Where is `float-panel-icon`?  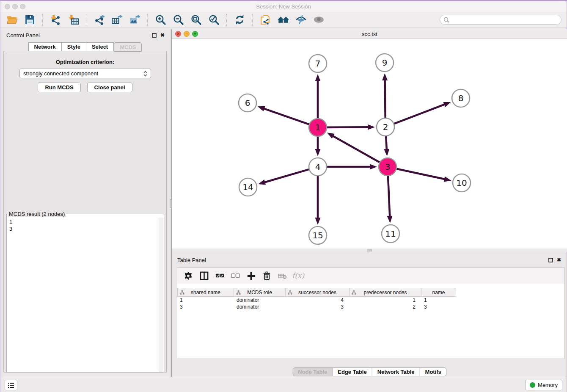
float-panel-icon is located at coordinates (154, 36).